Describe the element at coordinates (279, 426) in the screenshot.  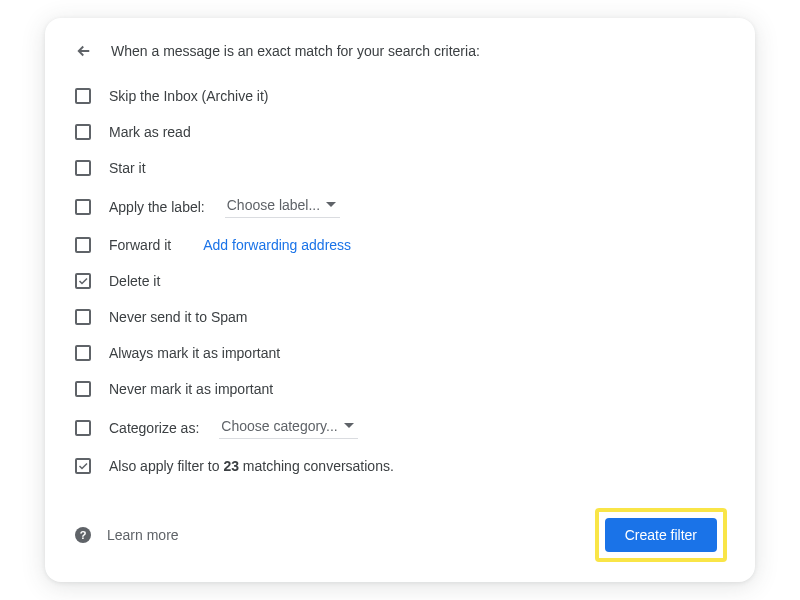
I see `dropdown-text: Choose category...` at that location.